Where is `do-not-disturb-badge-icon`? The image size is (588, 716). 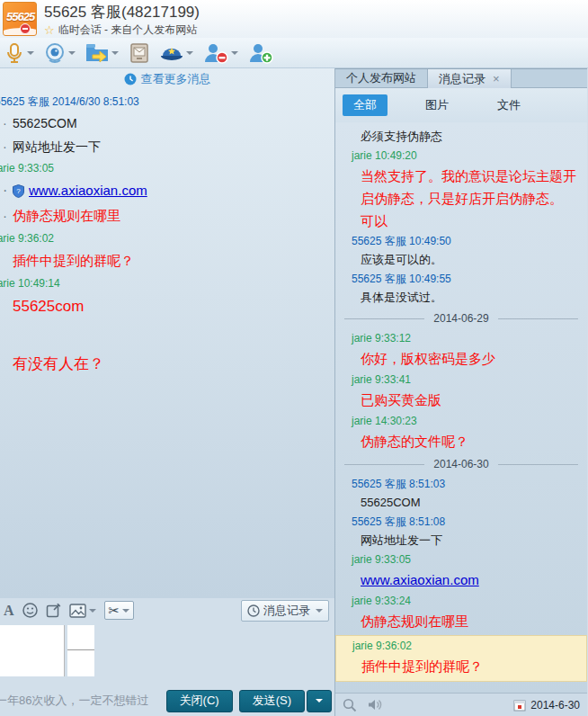 do-not-disturb-badge-icon is located at coordinates (25, 29).